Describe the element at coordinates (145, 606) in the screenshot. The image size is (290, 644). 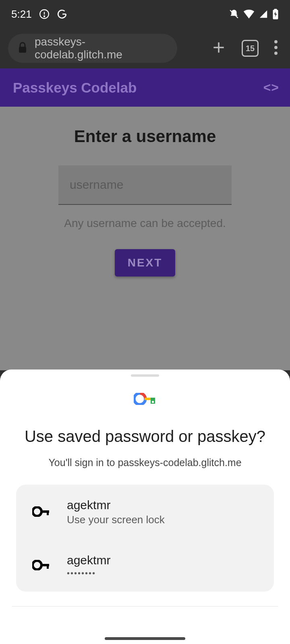
I see `divider` at that location.